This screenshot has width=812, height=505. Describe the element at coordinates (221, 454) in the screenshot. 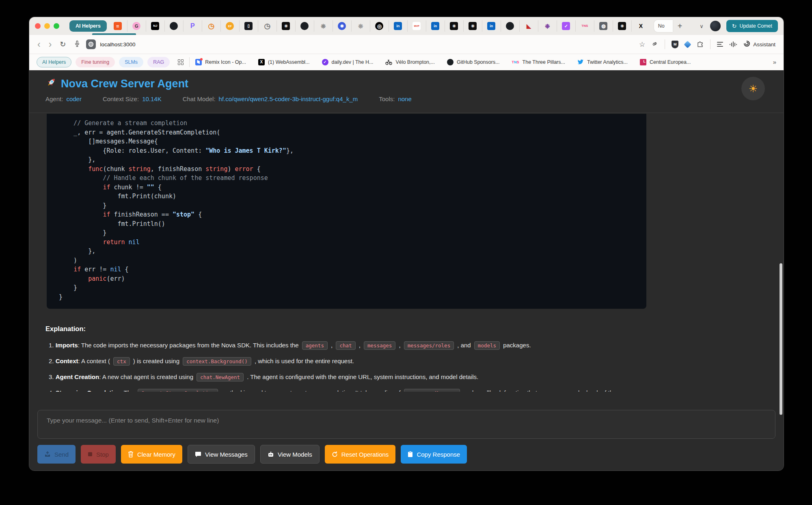

I see `view-messages-button: View Messages` at that location.